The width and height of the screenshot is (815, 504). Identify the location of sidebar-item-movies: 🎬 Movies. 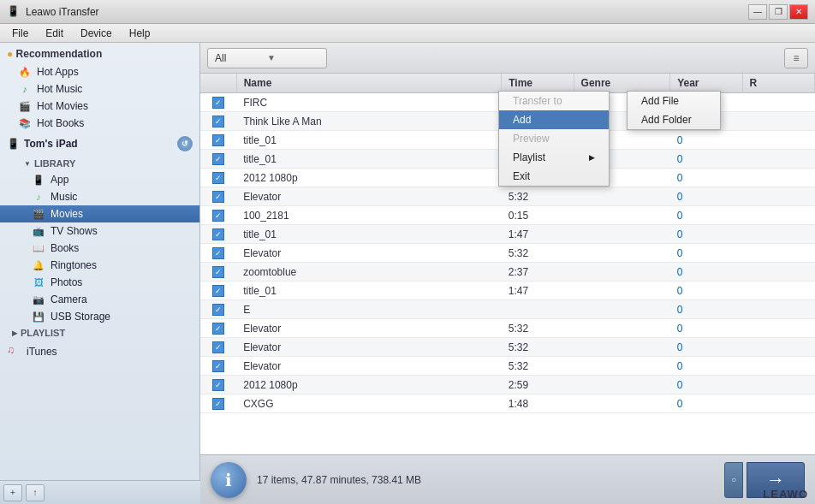
(99, 214).